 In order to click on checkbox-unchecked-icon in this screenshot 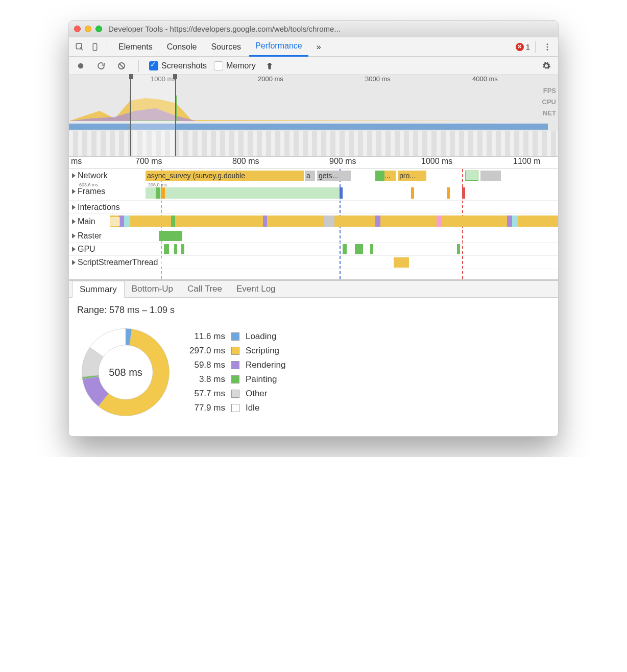, I will do `click(219, 66)`.